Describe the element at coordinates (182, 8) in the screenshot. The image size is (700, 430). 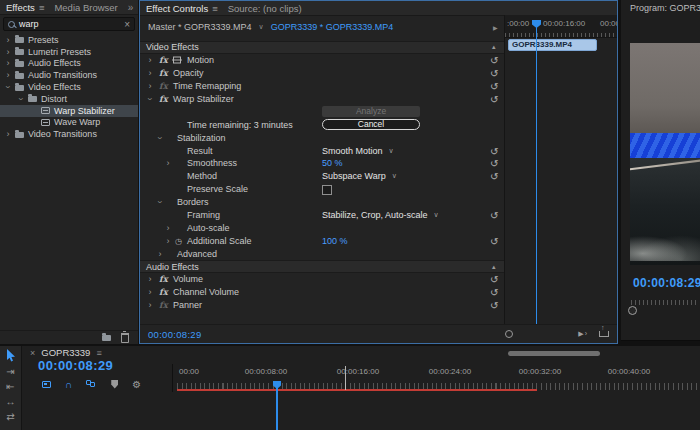
I see `tab-effect-controls: Effect Controls ≡` at that location.